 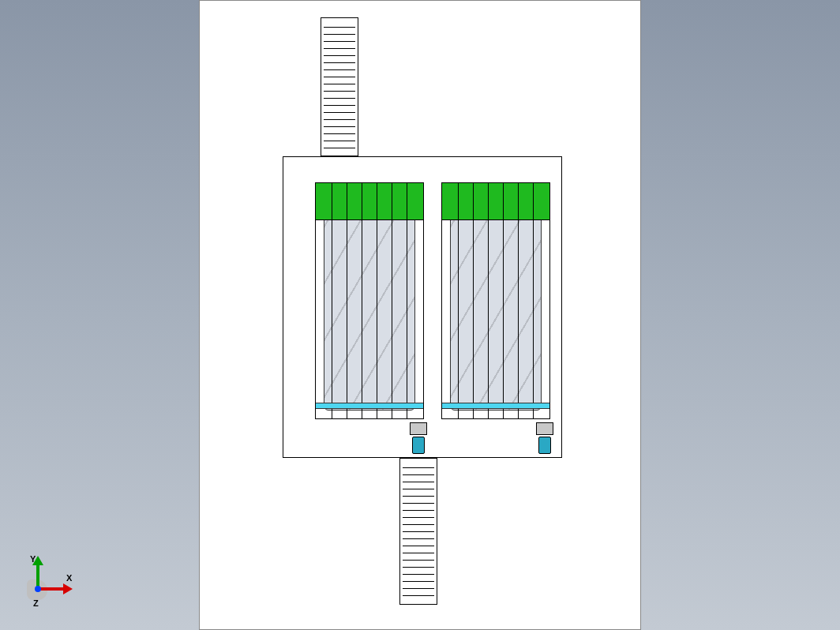 I want to click on y-axis-label: Y, so click(x=33, y=559).